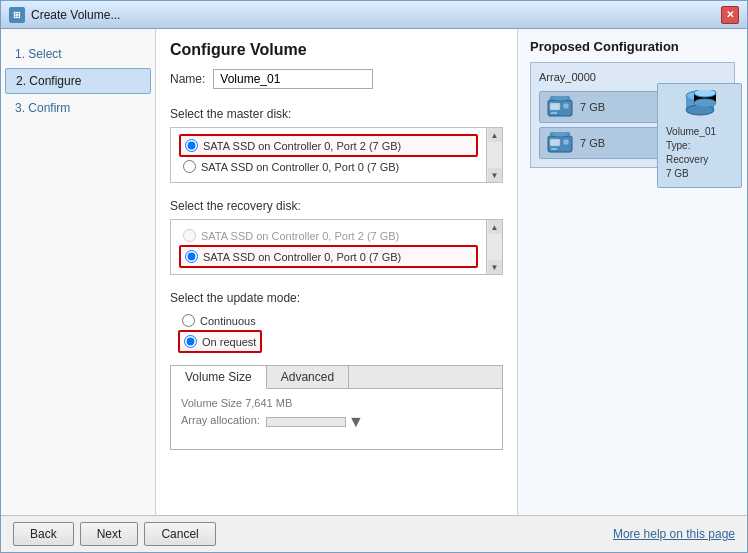 Image resolution: width=748 pixels, height=553 pixels. I want to click on title-bar: ⊞ Create Volume... ✕, so click(374, 15).